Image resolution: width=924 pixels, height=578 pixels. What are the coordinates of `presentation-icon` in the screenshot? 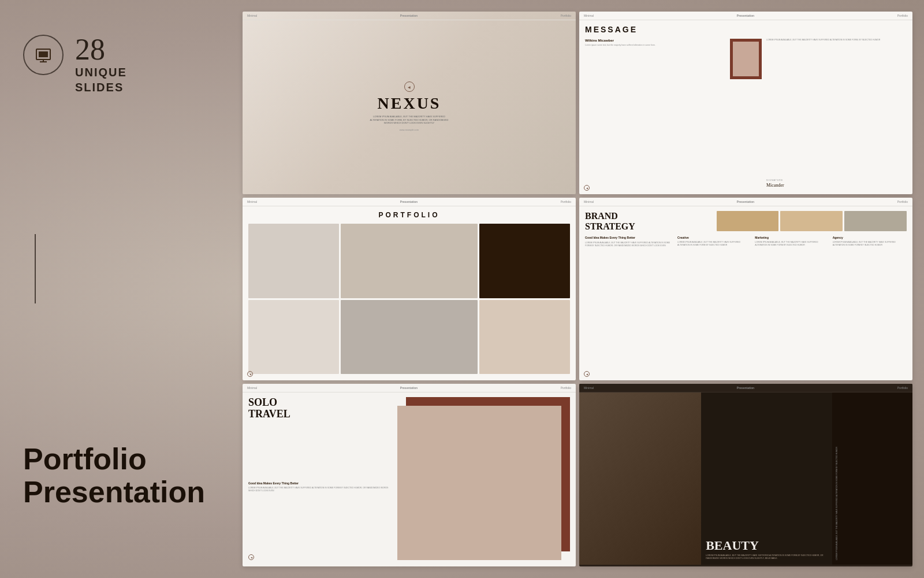 It's located at (43, 55).